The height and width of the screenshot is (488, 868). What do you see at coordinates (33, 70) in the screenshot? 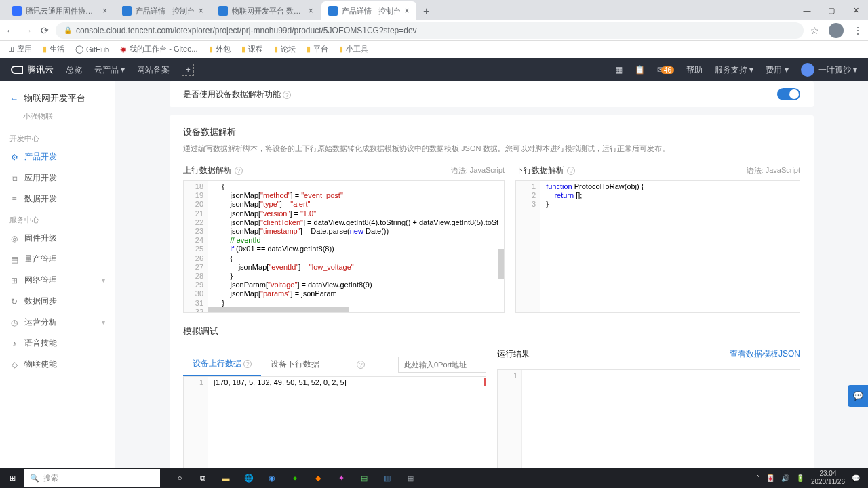
I see `tencent-logo: 腾讯云` at bounding box center [33, 70].